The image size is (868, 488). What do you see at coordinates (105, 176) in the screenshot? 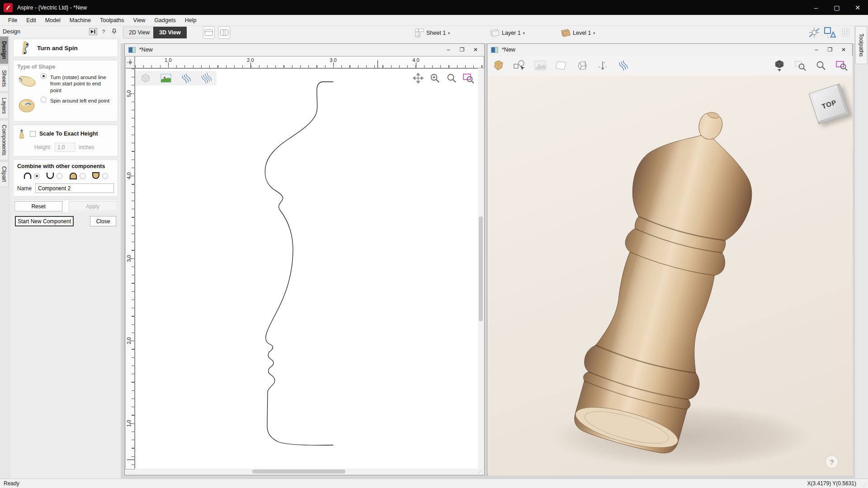
I see `radio-combine-merge-low` at bounding box center [105, 176].